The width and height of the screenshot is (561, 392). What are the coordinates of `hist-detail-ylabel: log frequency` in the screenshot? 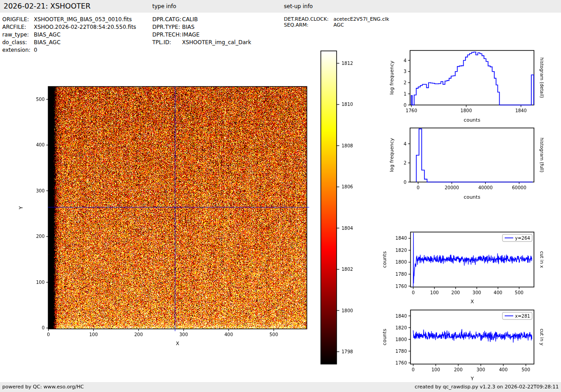 It's located at (392, 77).